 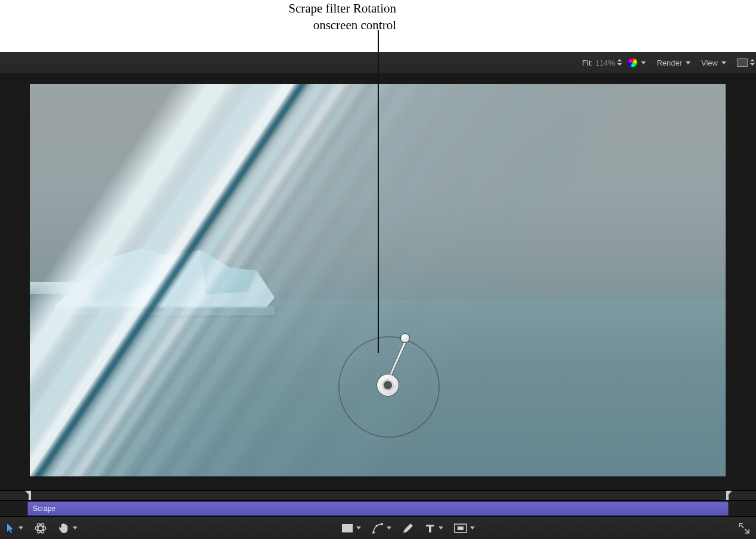 I want to click on shape-rectangle-tool, so click(x=351, y=528).